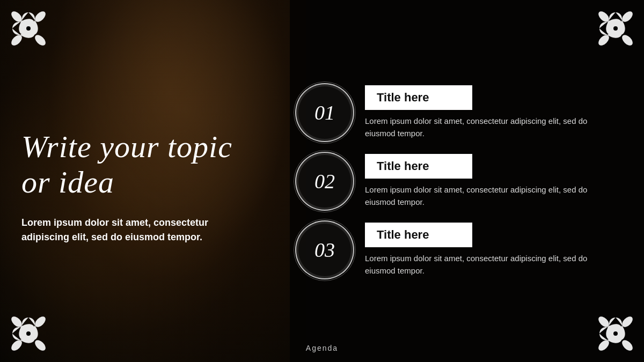 This screenshot has height=362, width=644. What do you see at coordinates (129, 187) in the screenshot?
I see `left-content-area: Write your topic or idea Lorem ipsum dol…` at bounding box center [129, 187].